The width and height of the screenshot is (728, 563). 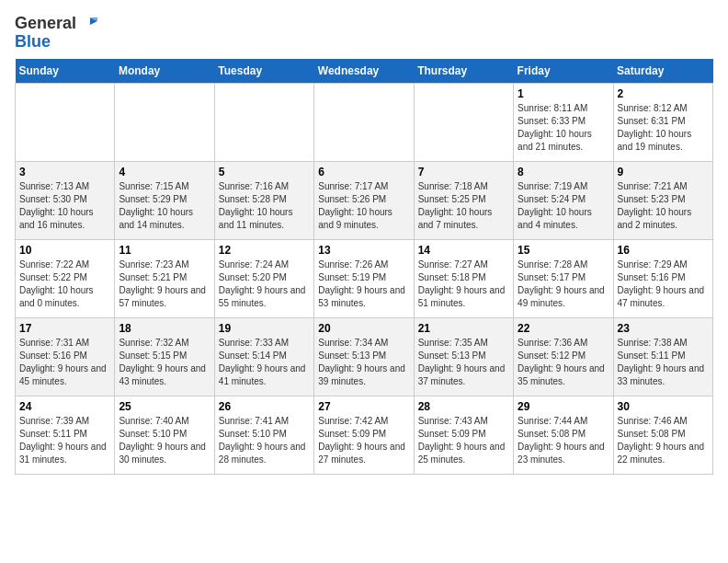 What do you see at coordinates (563, 328) in the screenshot?
I see `day-number: 22` at bounding box center [563, 328].